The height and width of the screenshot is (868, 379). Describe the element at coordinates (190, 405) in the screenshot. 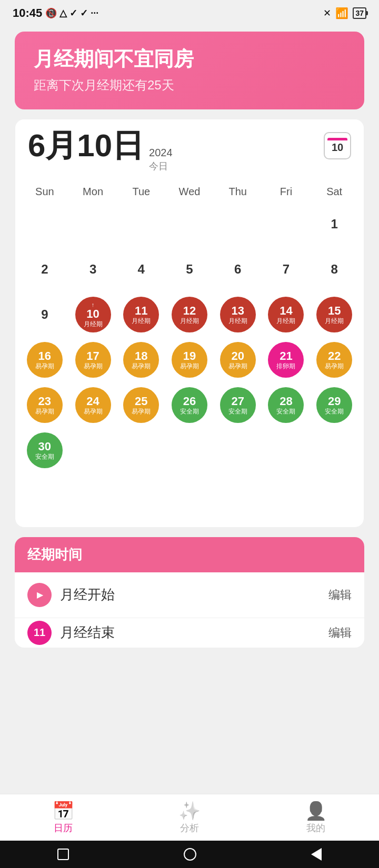

I see `day-cell: 26 安全期` at that location.